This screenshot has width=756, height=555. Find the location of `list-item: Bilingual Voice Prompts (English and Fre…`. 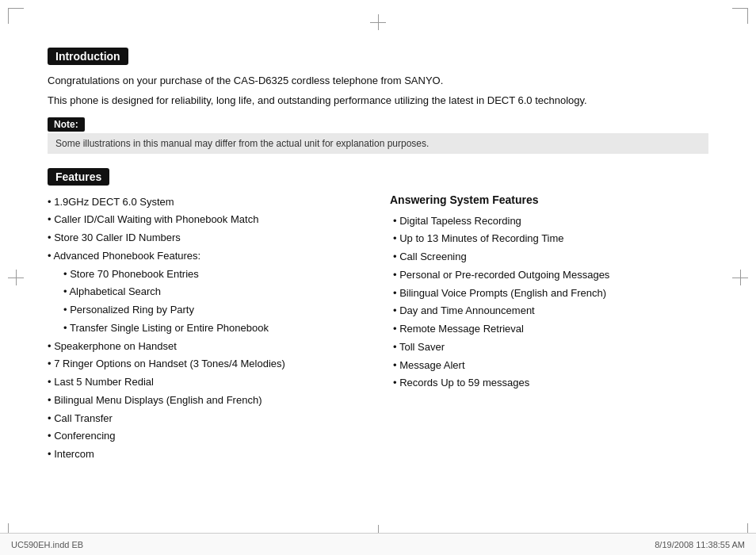

list-item: Bilingual Voice Prompts (English and Fre… is located at coordinates (549, 293).